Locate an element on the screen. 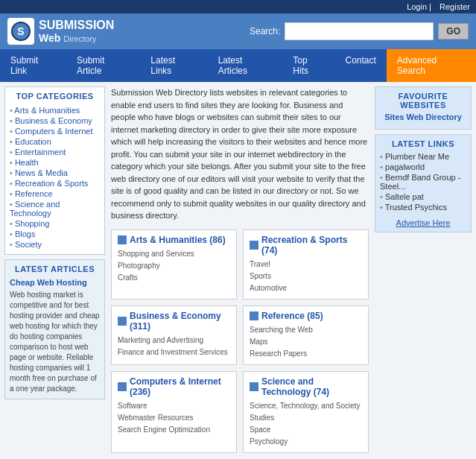 Image resolution: width=476 pixels, height=459 pixels. sidebar-item-computers: Computers & Internet is located at coordinates (55, 131).